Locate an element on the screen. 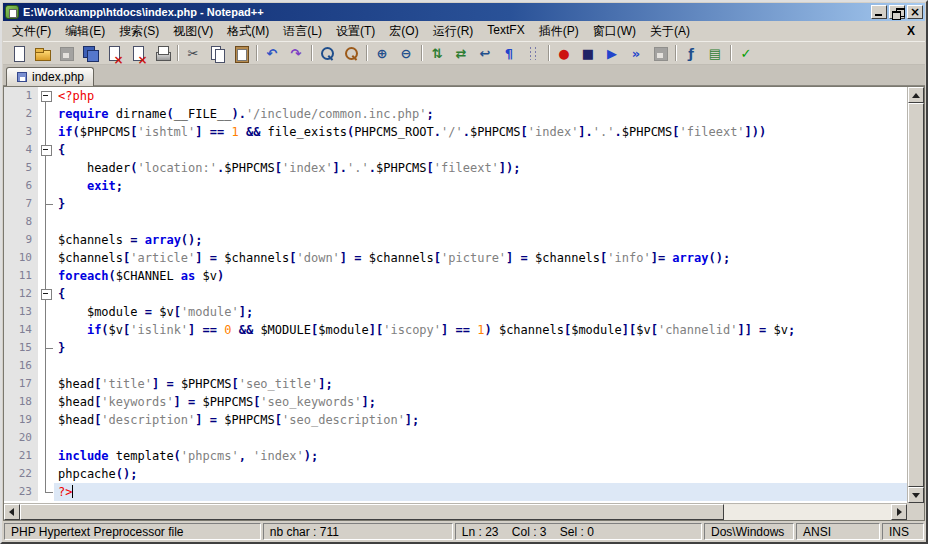 This screenshot has width=928, height=544. horizontal-scroll-thumb is located at coordinates (372, 512).